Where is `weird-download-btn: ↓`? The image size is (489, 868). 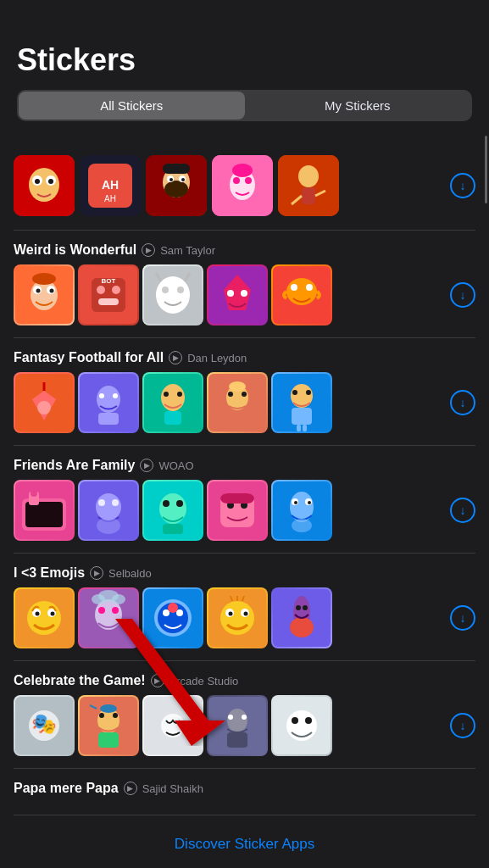
weird-download-btn: ↓ is located at coordinates (463, 295).